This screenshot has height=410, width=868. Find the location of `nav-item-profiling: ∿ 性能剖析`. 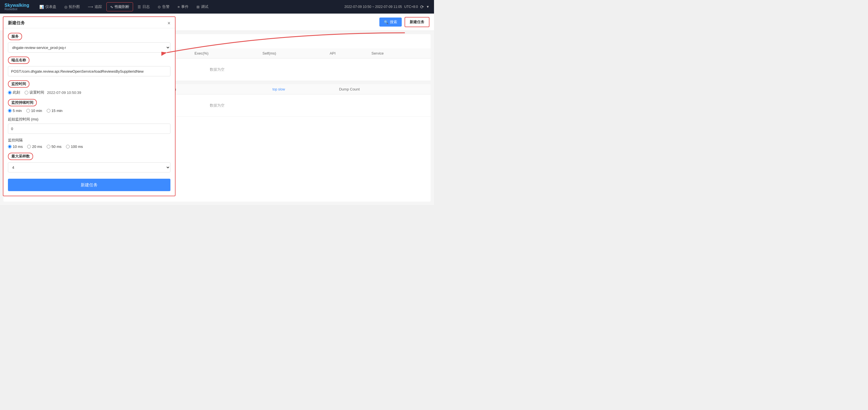

nav-item-profiling: ∿ 性能剖析 is located at coordinates (120, 7).